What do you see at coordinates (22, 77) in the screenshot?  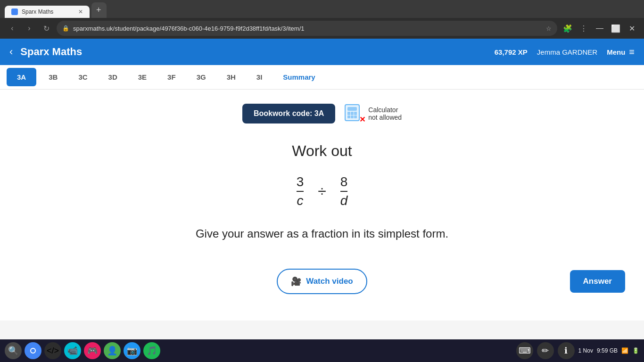 I see `tab-3a: 3A` at bounding box center [22, 77].